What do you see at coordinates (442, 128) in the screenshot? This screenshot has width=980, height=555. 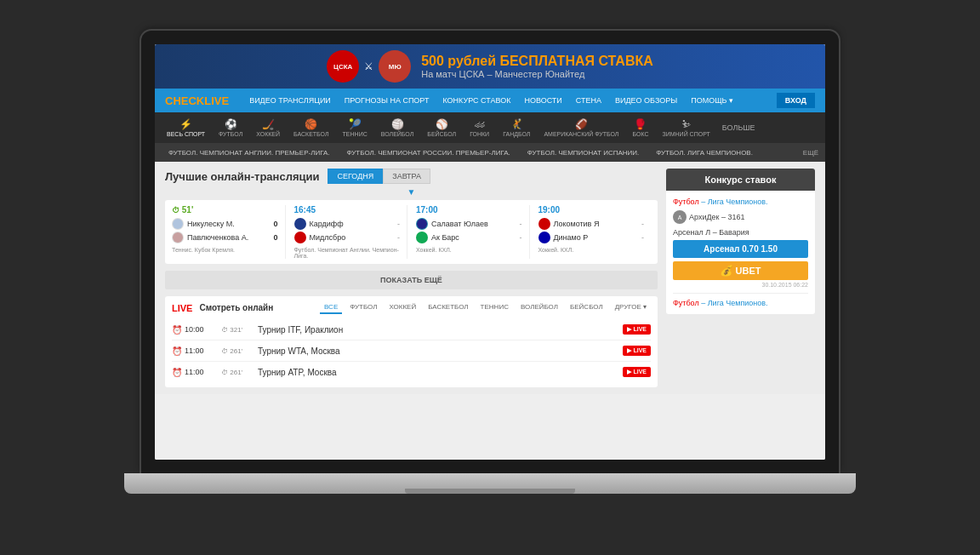 I see `sport-baseball: ⚾ БЕЙСБОЛ` at bounding box center [442, 128].